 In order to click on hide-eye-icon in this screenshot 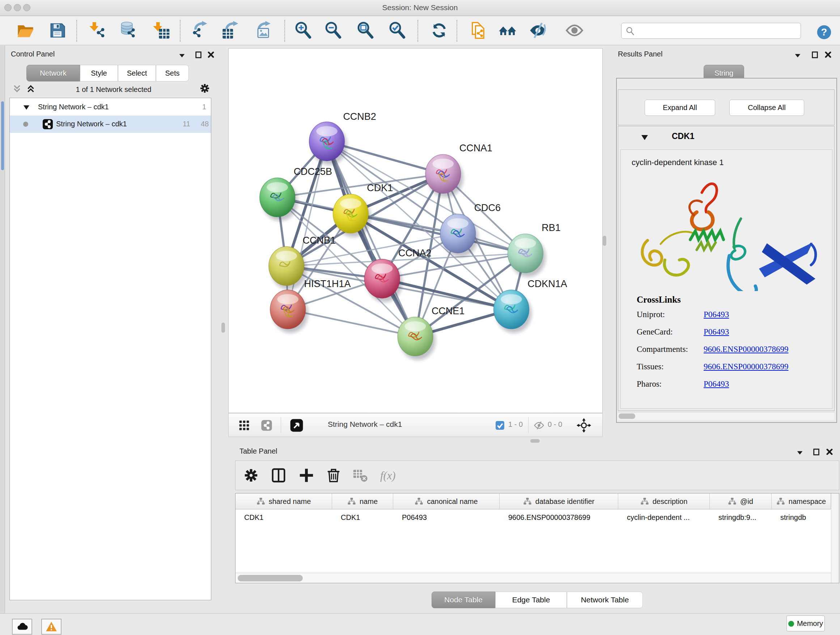, I will do `click(538, 30)`.